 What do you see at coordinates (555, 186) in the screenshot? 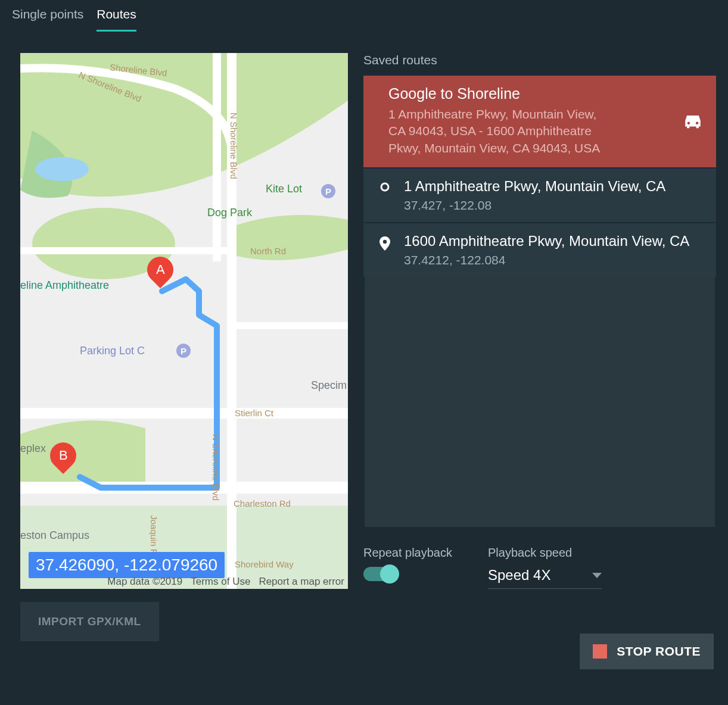
I see `waypoint-title: 1 Amphitheatre Pkwy, Mountain View, CA` at bounding box center [555, 186].